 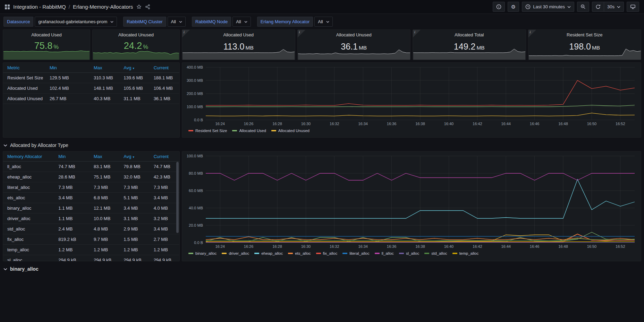 I want to click on refresh-icon, so click(x=598, y=7).